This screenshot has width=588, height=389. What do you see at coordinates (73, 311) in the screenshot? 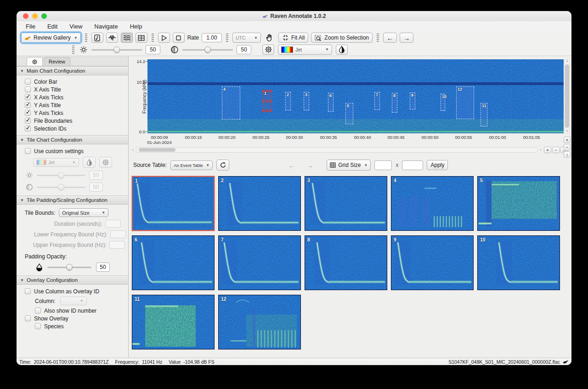
I see `also-show-id-row: Also show ID number` at bounding box center [73, 311].